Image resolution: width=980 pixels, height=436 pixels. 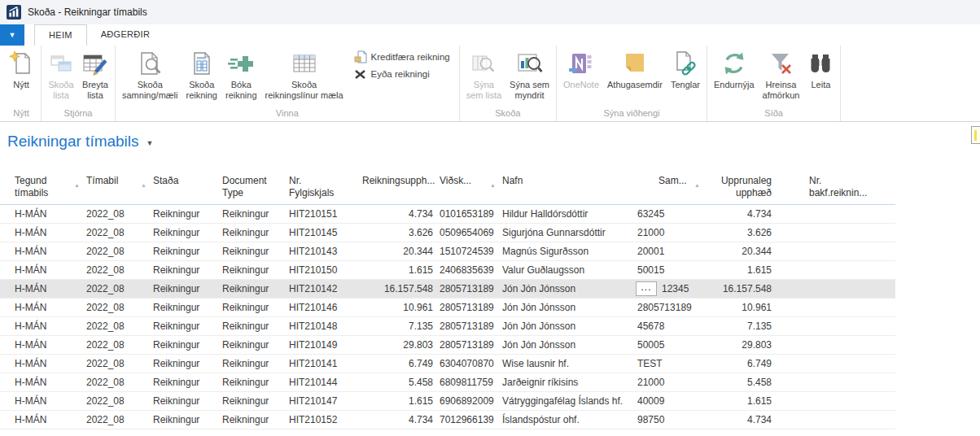 I want to click on page-title-dropdown: Reikningar tímabils ▼, so click(x=81, y=142).